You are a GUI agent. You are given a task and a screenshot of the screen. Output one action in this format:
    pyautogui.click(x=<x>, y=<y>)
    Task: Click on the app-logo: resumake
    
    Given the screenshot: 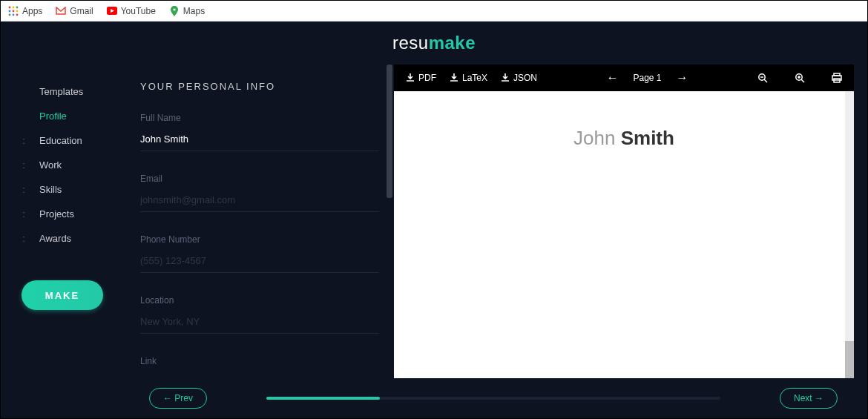 What is the action you would take?
    pyautogui.click(x=434, y=43)
    